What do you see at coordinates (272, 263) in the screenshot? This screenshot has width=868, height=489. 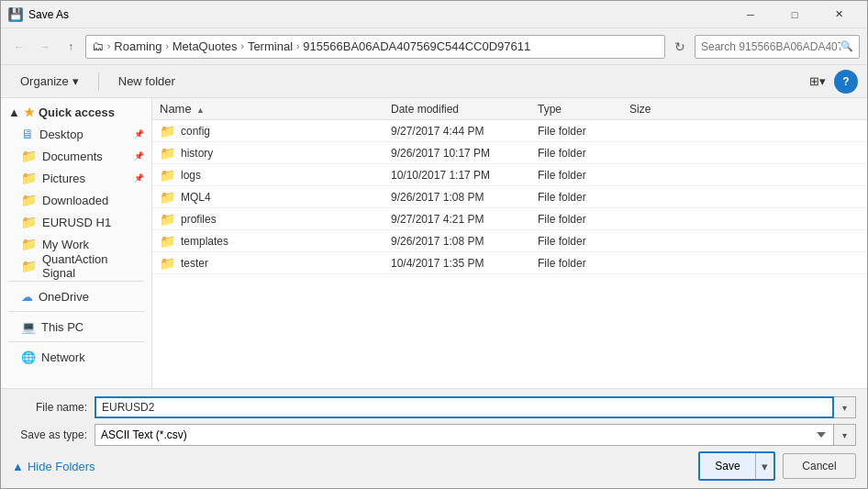 I see `file-row-name: 📁 tester` at bounding box center [272, 263].